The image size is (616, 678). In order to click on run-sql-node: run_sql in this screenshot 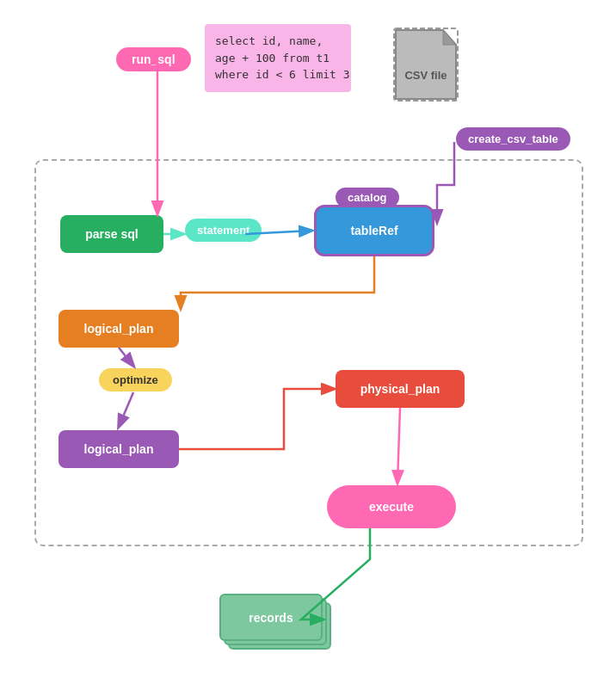, I will do `click(153, 59)`.